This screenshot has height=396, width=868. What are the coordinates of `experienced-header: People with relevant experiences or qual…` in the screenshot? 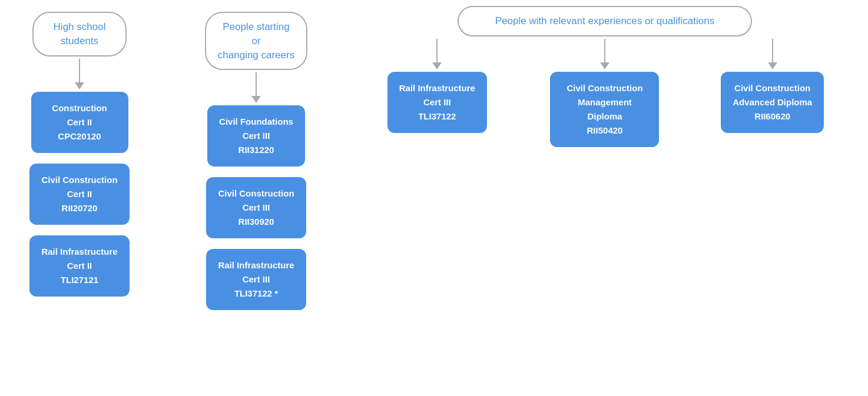 It's located at (605, 21).